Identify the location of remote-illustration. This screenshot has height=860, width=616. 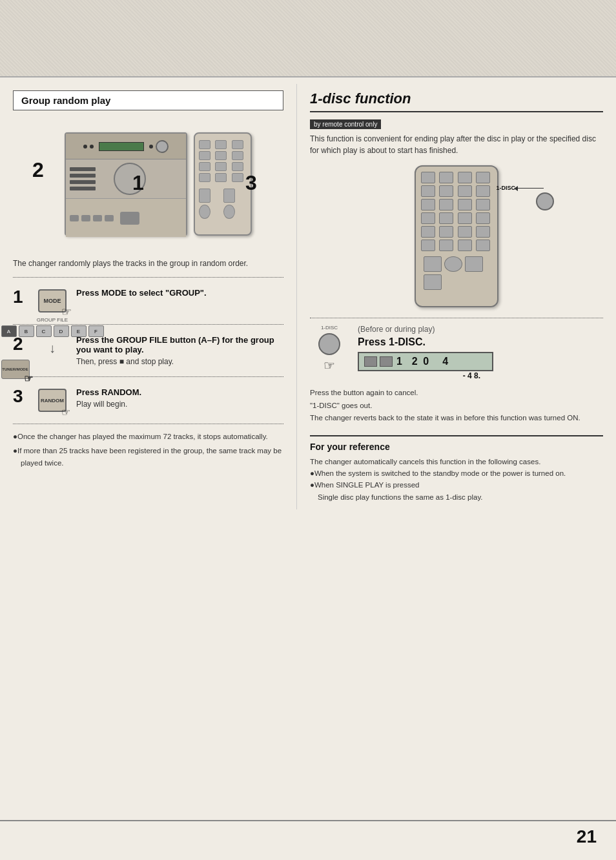
(223, 184).